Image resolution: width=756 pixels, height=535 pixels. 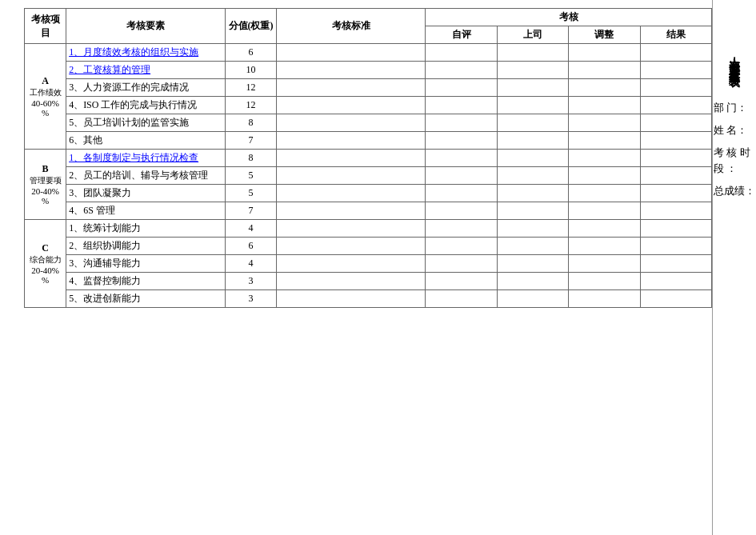 I want to click on table-row: 3、人力资源工作的完成情况12, so click(x=368, y=88).